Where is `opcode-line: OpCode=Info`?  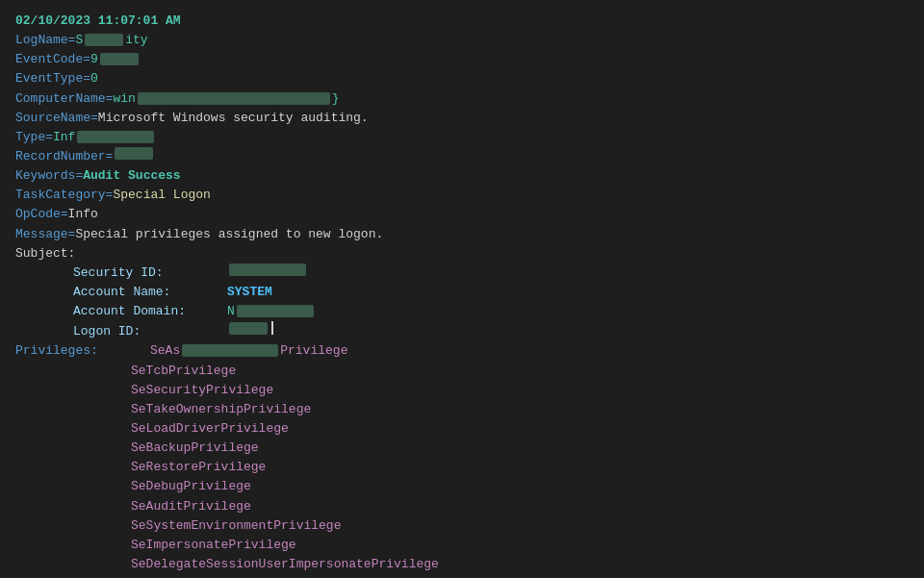
opcode-line: OpCode=Info is located at coordinates (462, 214).